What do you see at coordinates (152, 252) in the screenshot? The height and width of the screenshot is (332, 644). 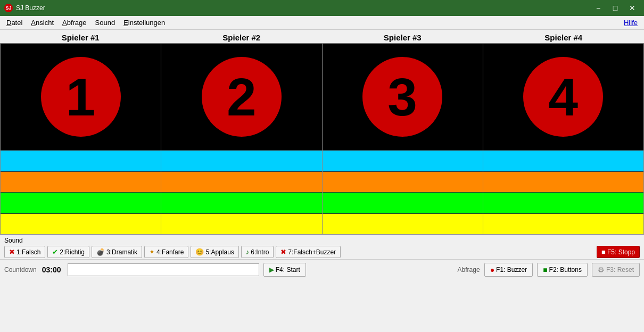 I see `fanfare-icon: ✦` at bounding box center [152, 252].